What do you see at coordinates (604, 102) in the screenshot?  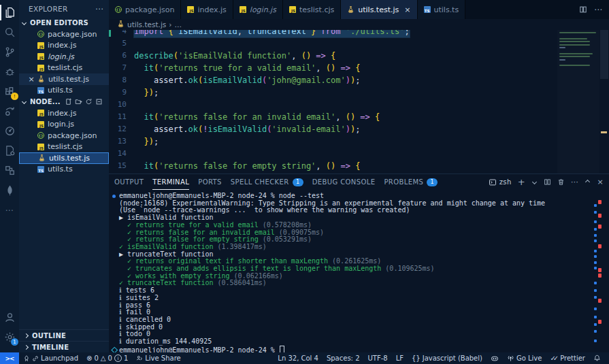 I see `overview-ruler` at bounding box center [604, 102].